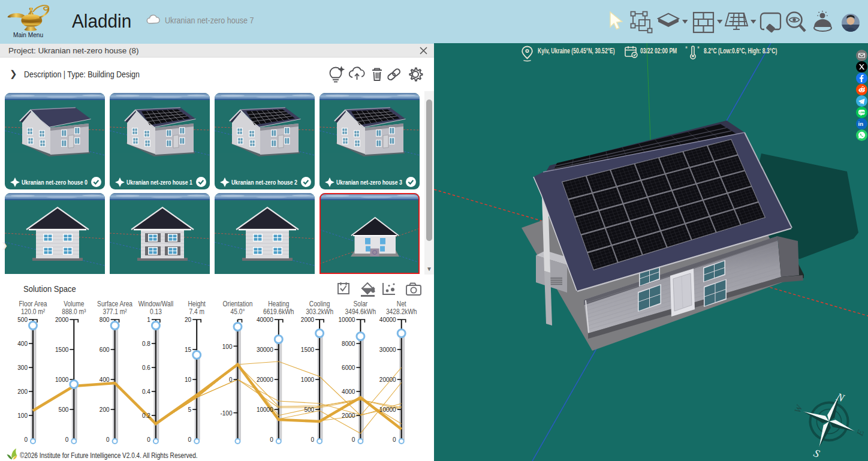 The image size is (868, 461). I want to click on svg-text: Orientation, so click(238, 303).